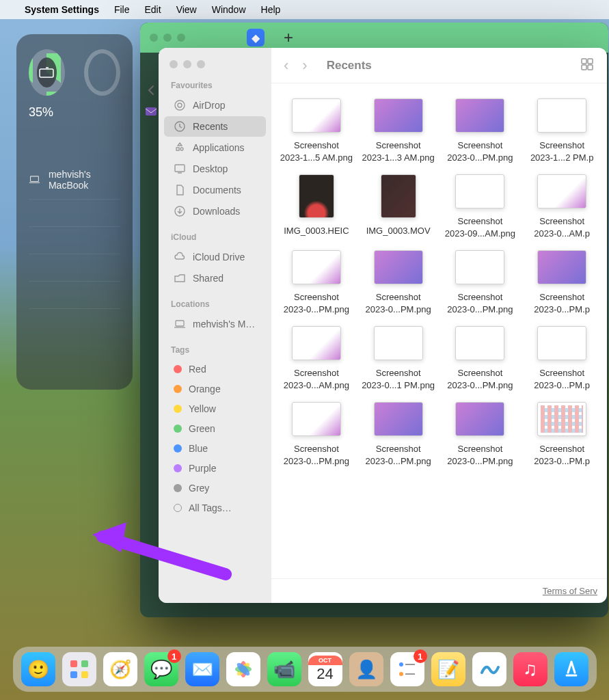  I want to click on file-item: Screenshot2023-0...1 PM.png, so click(398, 358).